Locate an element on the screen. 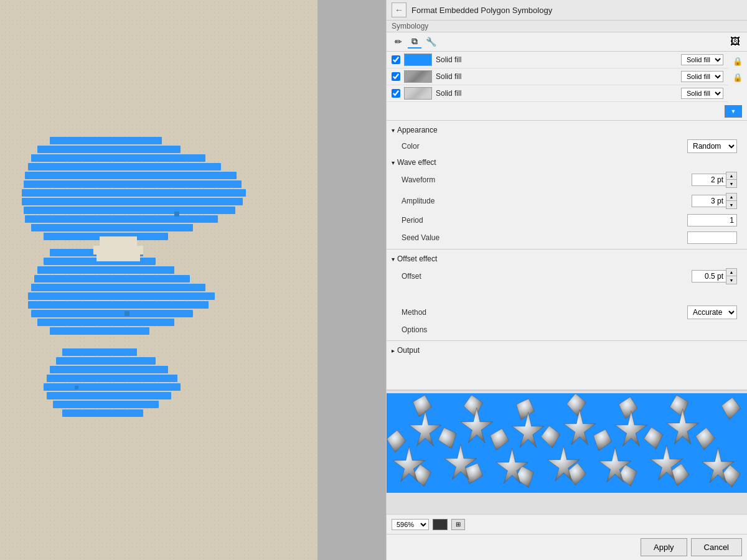 The width and height of the screenshot is (747, 560). layer-icons-right: 🔒 🔒 is located at coordinates (738, 77).